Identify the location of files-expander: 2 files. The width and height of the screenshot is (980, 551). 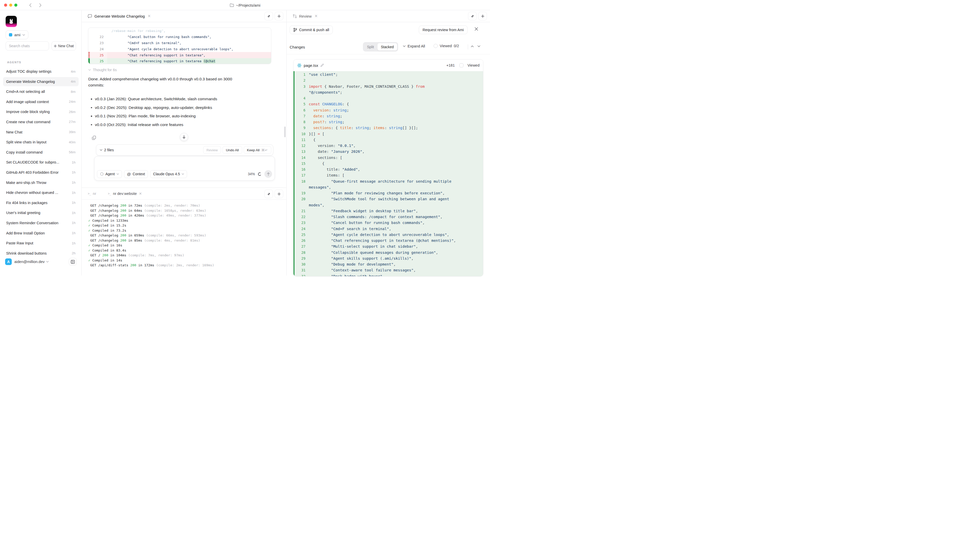
(107, 150).